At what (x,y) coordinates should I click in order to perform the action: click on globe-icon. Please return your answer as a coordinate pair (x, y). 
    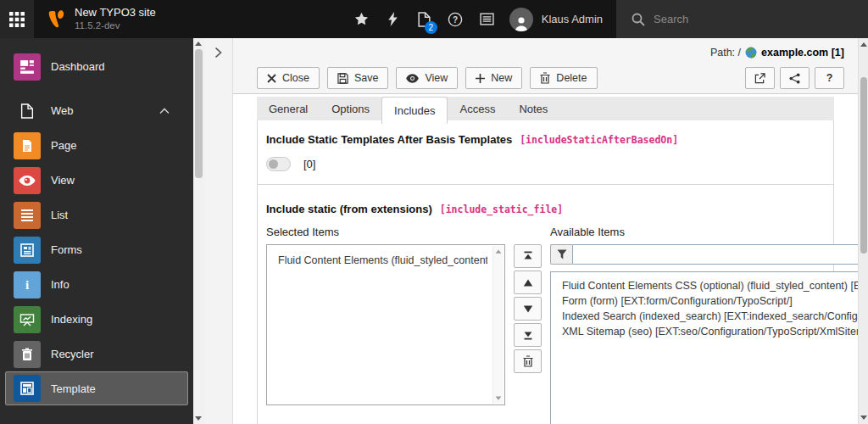
    Looking at the image, I should click on (751, 53).